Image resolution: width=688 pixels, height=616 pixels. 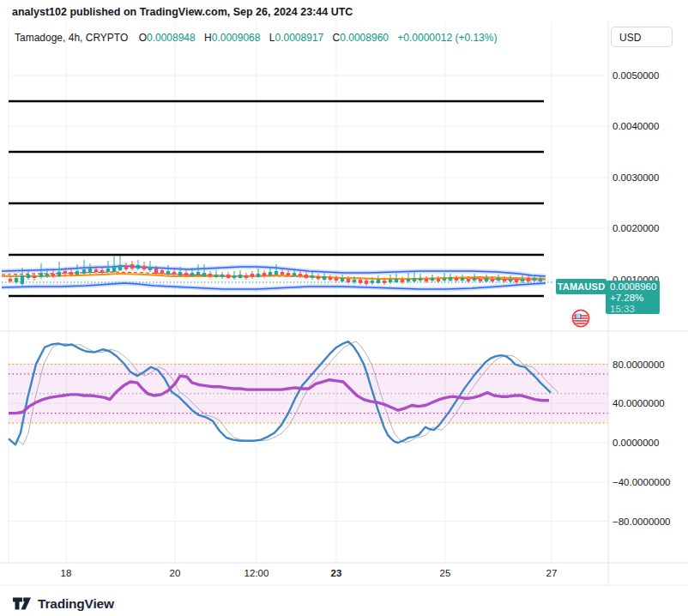 I want to click on high-label: H, so click(x=208, y=38).